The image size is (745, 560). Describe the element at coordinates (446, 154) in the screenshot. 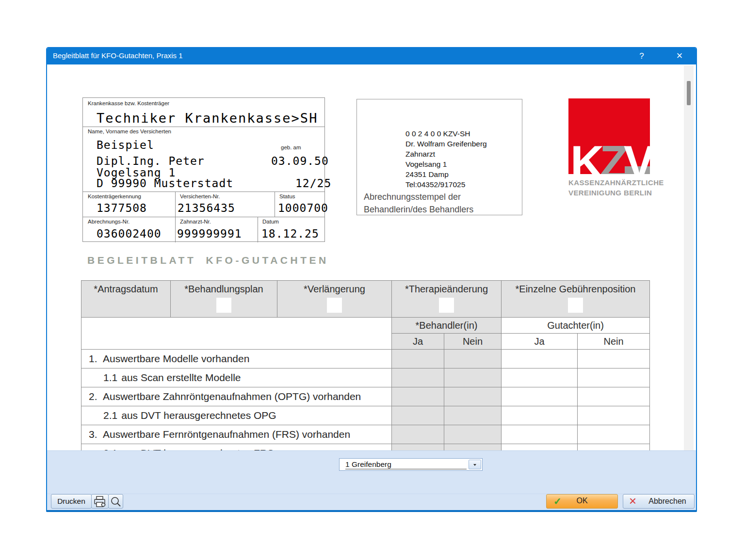

I see `stamp-line: Zahnarzt` at that location.